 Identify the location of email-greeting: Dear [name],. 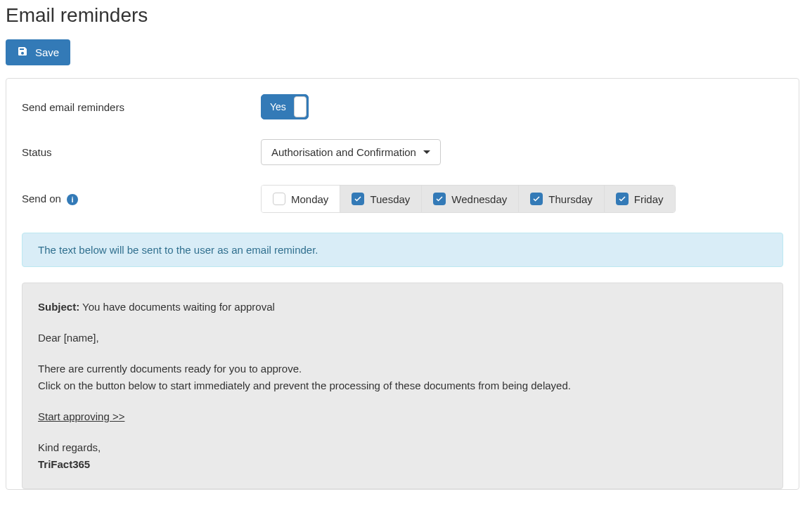
(402, 338).